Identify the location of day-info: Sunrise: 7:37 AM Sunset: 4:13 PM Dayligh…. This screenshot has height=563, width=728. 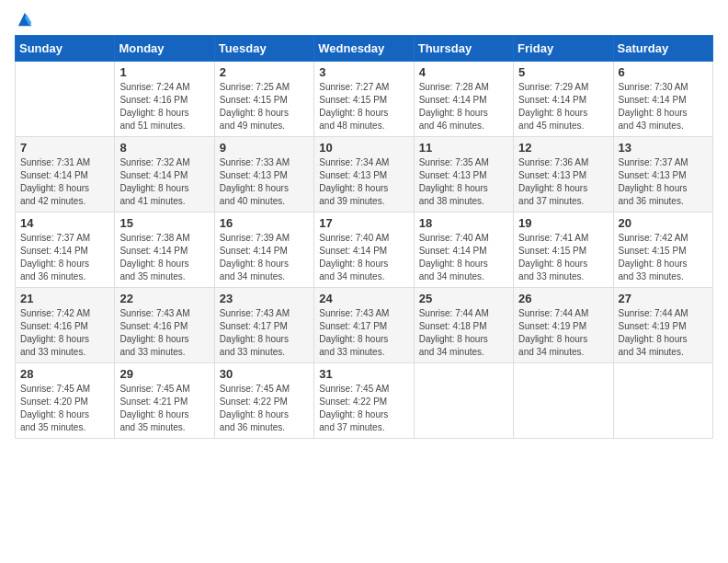
(664, 182).